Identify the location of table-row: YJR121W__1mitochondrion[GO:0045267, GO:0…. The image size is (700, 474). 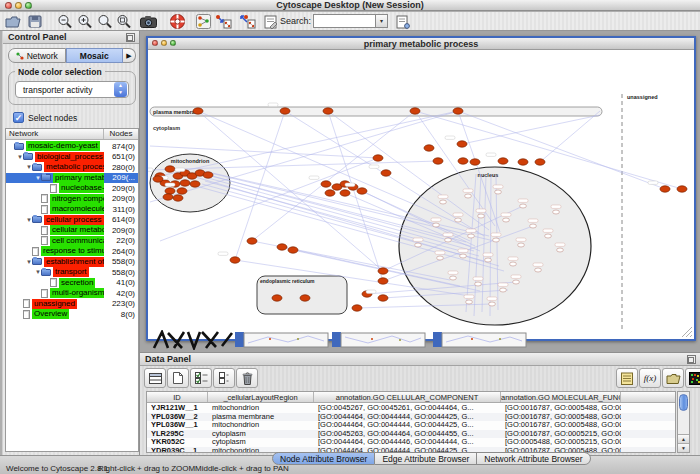
(411, 408).